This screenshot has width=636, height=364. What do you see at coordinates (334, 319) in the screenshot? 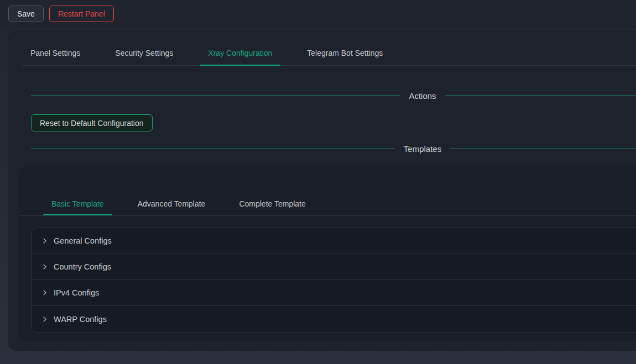
I see `collapse-warp-configs: WARP Configs` at bounding box center [334, 319].